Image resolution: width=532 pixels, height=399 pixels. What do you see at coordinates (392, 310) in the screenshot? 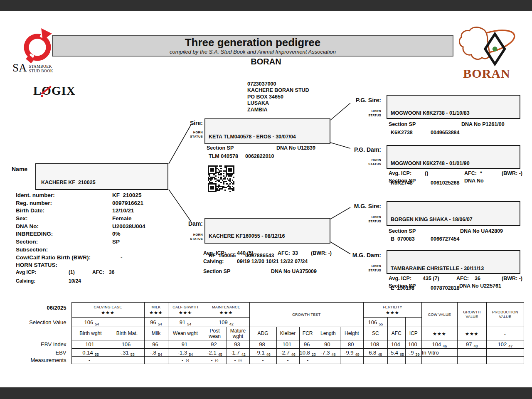
I see `group-fertility: FERTILITY★★★` at bounding box center [392, 310].